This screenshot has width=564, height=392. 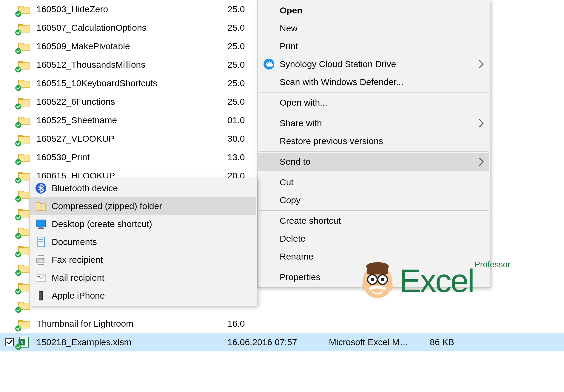 I want to click on file-size: 86 KB, so click(x=436, y=342).